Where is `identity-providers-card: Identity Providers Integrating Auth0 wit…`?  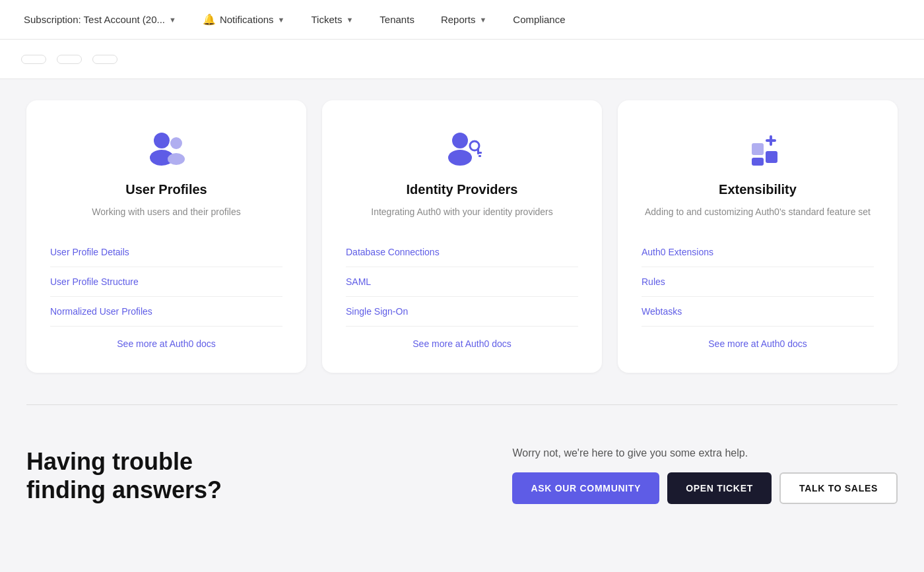 identity-providers-card: Identity Providers Integrating Auth0 wit… is located at coordinates (462, 236).